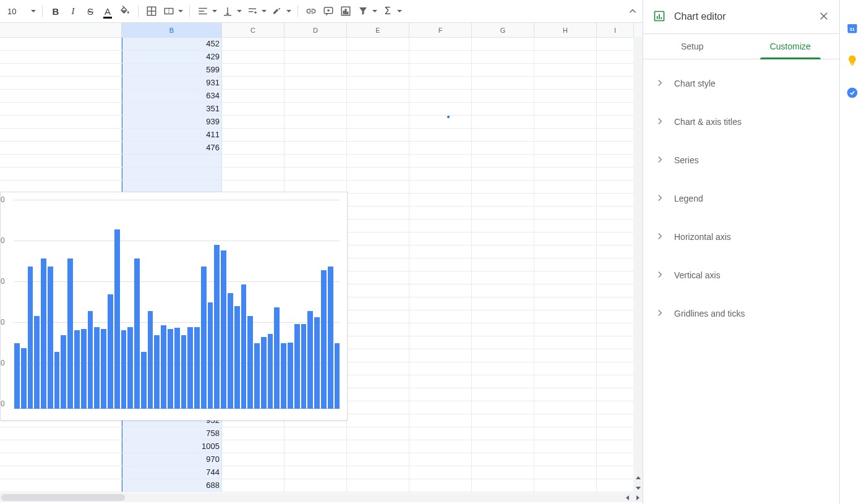 The height and width of the screenshot is (504, 864). I want to click on insertchart-button, so click(346, 11).